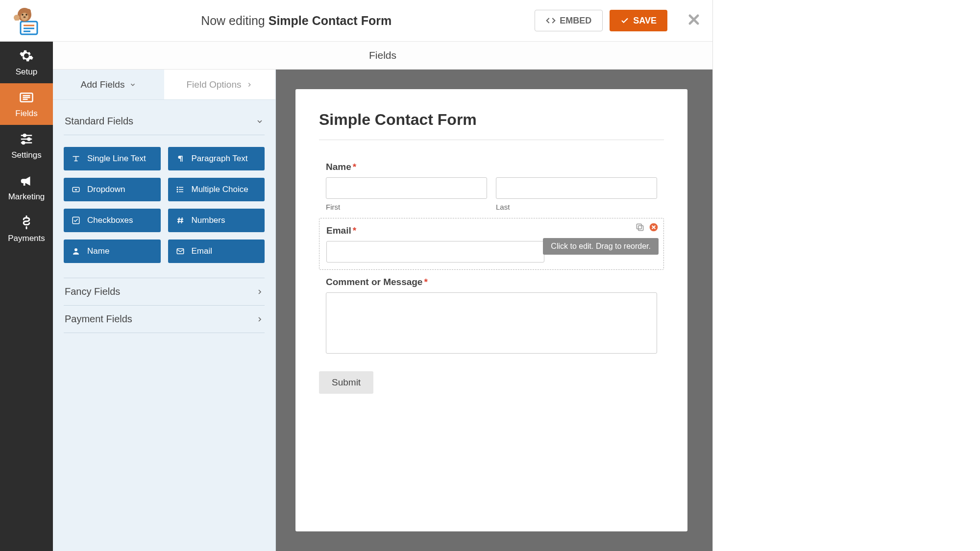 The image size is (980, 551). Describe the element at coordinates (576, 207) in the screenshot. I see `sublabel-last: Last` at that location.